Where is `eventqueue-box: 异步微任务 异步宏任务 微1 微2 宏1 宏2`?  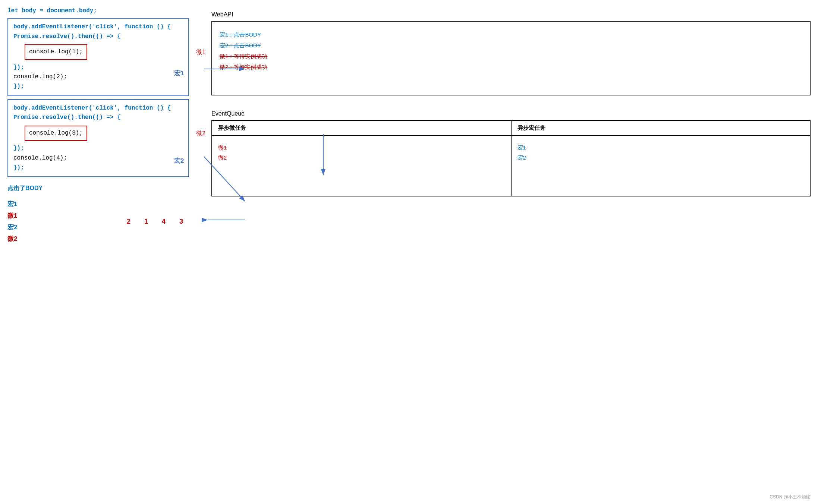 eventqueue-box: 异步微任务 异步宏任务 微1 微2 宏1 宏2 is located at coordinates (511, 158).